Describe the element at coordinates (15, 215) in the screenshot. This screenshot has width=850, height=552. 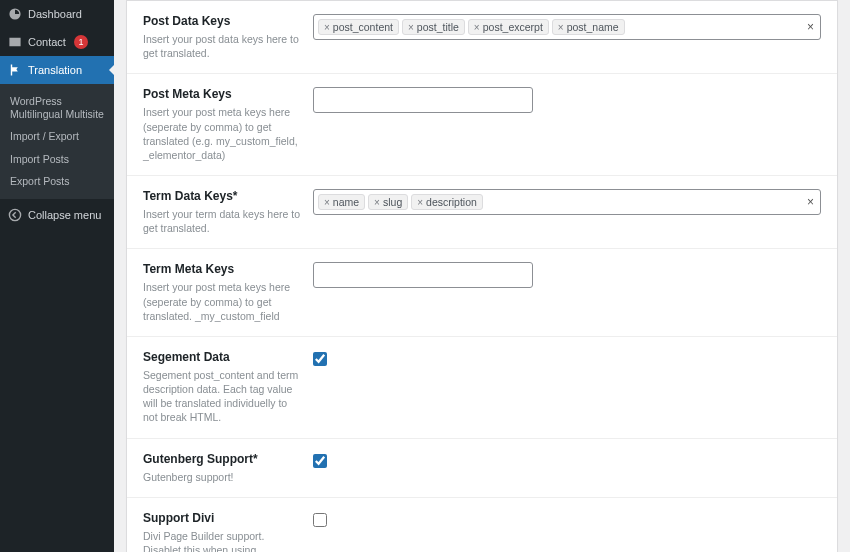
I see `collapse-icon` at that location.